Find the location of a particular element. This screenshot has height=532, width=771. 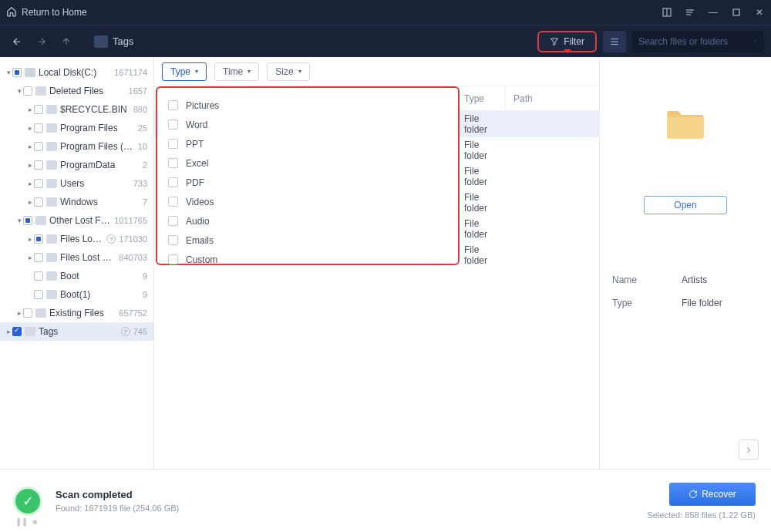

pause-icon: ❚❚ is located at coordinates (22, 521).